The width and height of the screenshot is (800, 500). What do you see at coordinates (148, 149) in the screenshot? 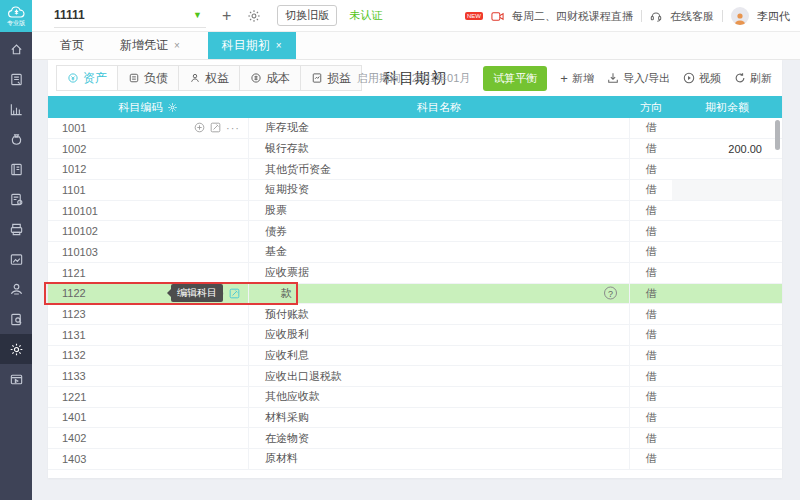
I see `cell-account-code: 1002` at bounding box center [148, 149].